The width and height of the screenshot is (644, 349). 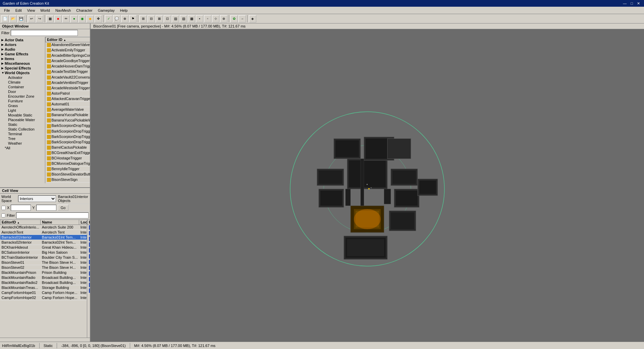 What do you see at coordinates (22, 92) in the screenshot?
I see `tree-item-door: Door` at bounding box center [22, 92].